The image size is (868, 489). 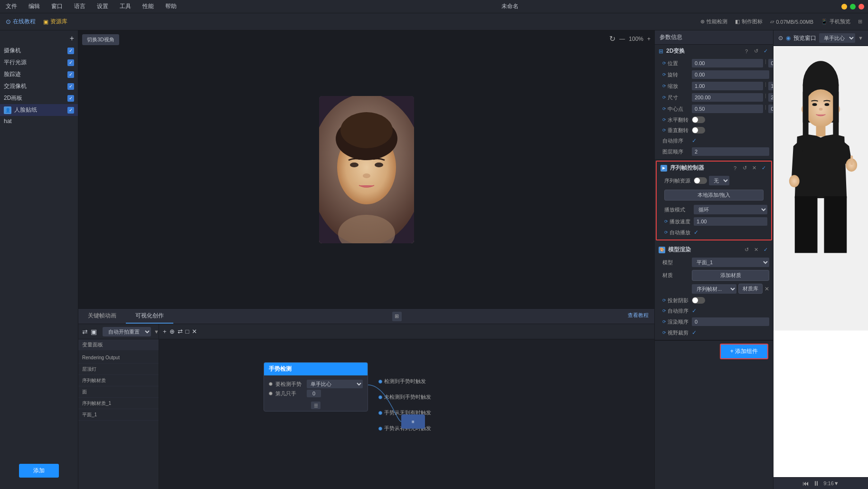 What do you see at coordinates (21, 22) in the screenshot?
I see `online-tutorial-btn: ⊙ 在线教程` at bounding box center [21, 22].